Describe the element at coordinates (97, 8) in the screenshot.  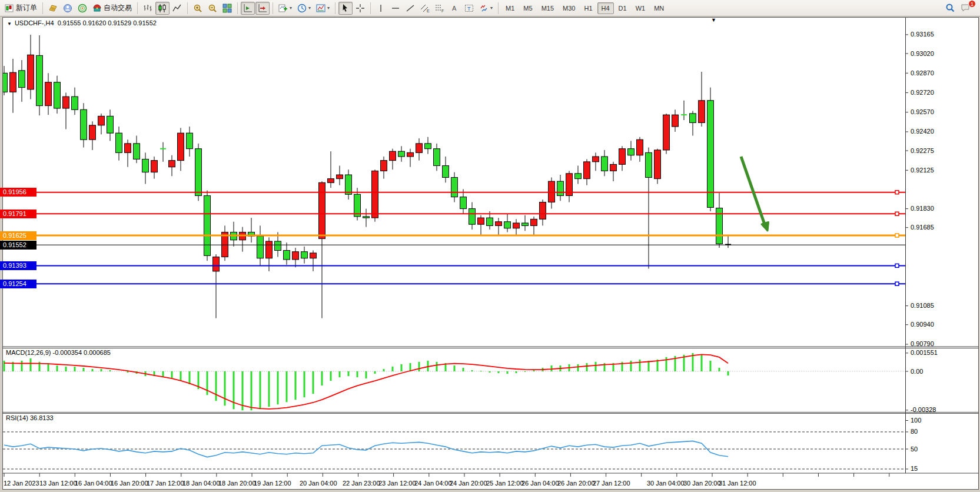
I see `auto-trading-icon` at that location.